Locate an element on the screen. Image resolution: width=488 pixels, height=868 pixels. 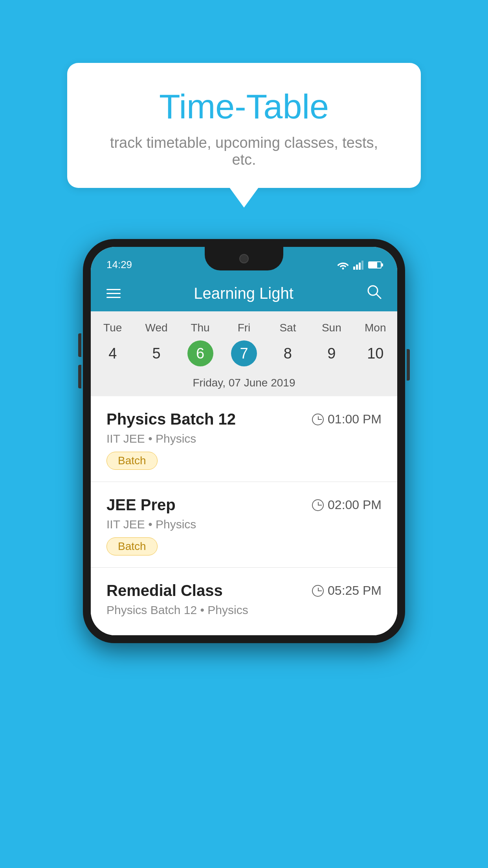
schedule-item-1-time-text: 01:00 PM is located at coordinates (354, 419).